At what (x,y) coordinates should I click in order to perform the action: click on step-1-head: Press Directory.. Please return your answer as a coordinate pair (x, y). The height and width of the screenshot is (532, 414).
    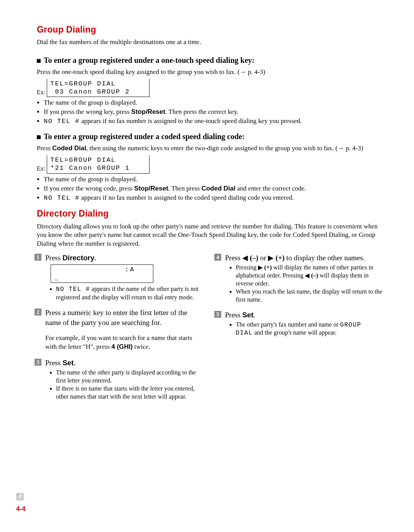
    Looking at the image, I should click on (124, 258).